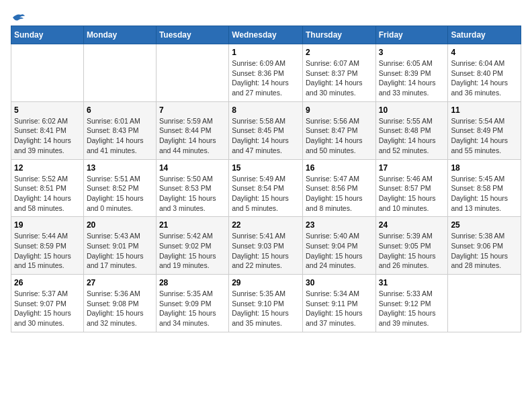  I want to click on day-info: Sunrise: 5:43 AM Sunset: 9:01 PM Dayligh…, so click(120, 251).